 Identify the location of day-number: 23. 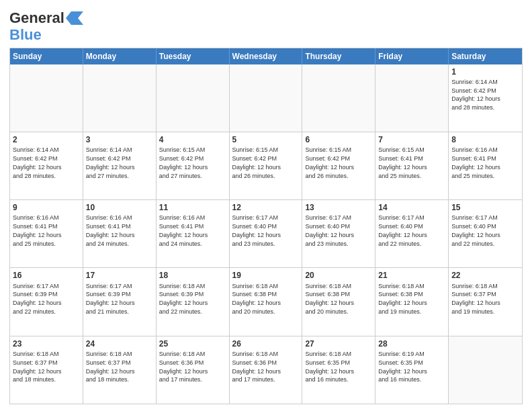
(46, 344).